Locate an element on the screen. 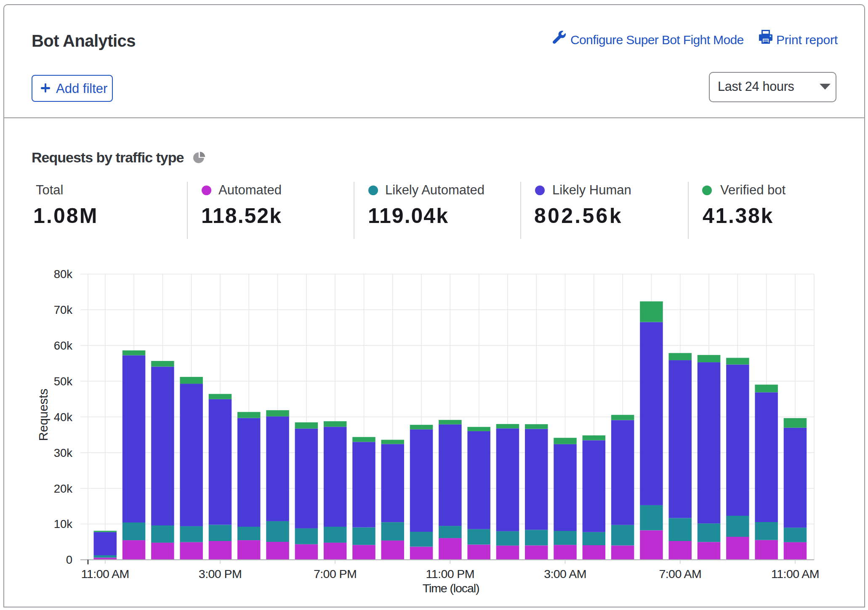  svg-text: 10k is located at coordinates (63, 524).